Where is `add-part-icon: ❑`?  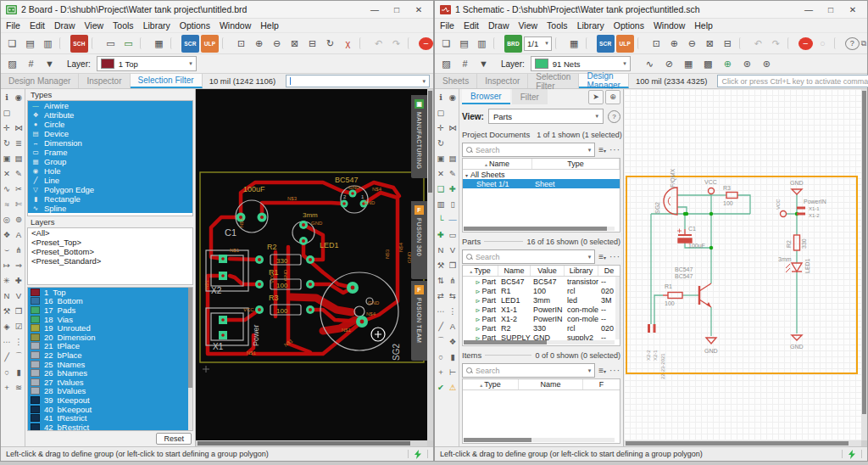 add-part-icon: ❑ is located at coordinates (441, 188).